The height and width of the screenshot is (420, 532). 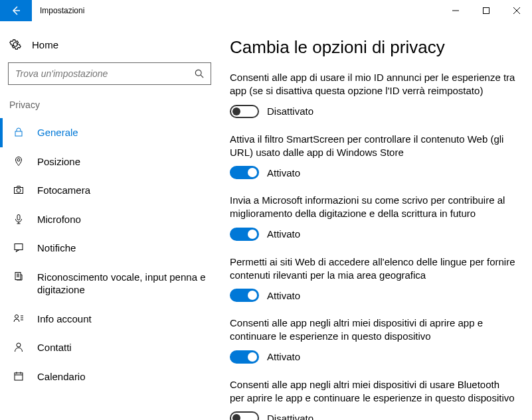 What do you see at coordinates (373, 146) in the screenshot?
I see `setting-description: Attiva il filtro SmartScreen per control…` at bounding box center [373, 146].